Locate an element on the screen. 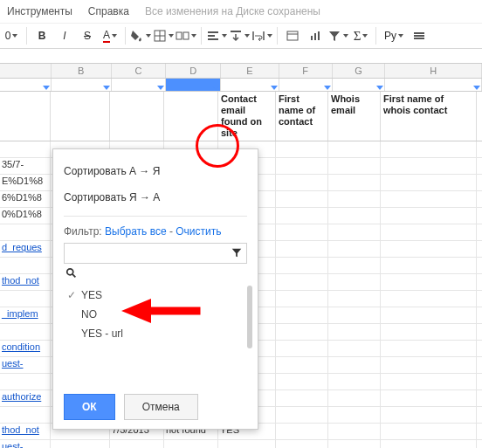 Image resolution: width=482 pixels, height=448 pixels. hdr-G: Whois email is located at coordinates (355, 116).